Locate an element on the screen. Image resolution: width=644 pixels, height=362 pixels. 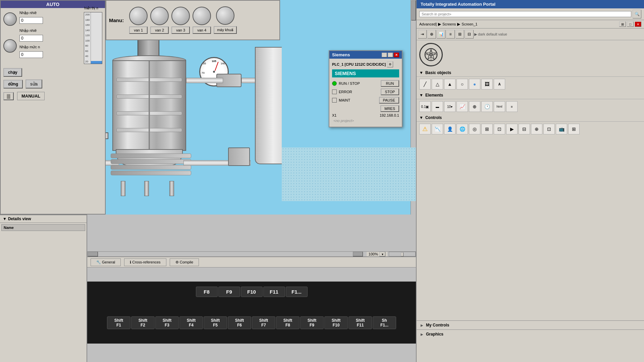
controls-icon-3: ⊡ is located at coordinates (549, 129).